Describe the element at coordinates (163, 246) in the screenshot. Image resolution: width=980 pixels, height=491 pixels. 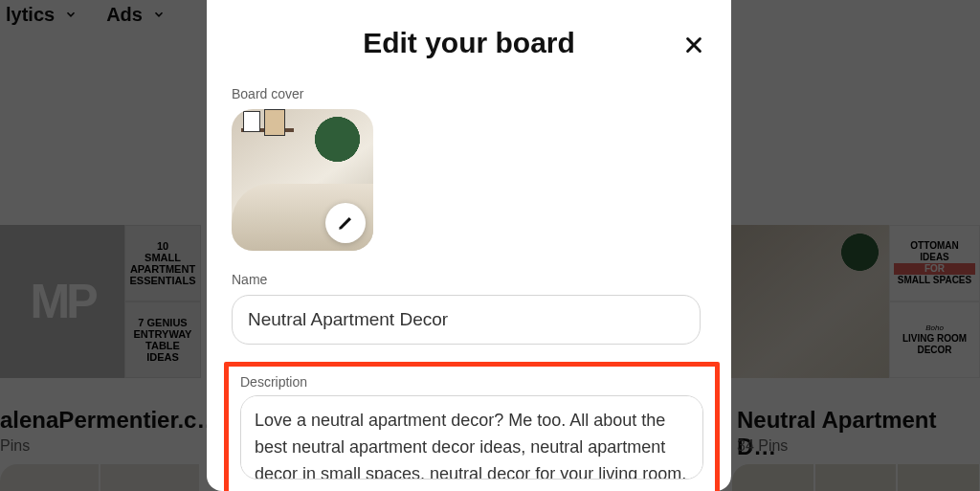
I see `thumb-text: 10` at that location.